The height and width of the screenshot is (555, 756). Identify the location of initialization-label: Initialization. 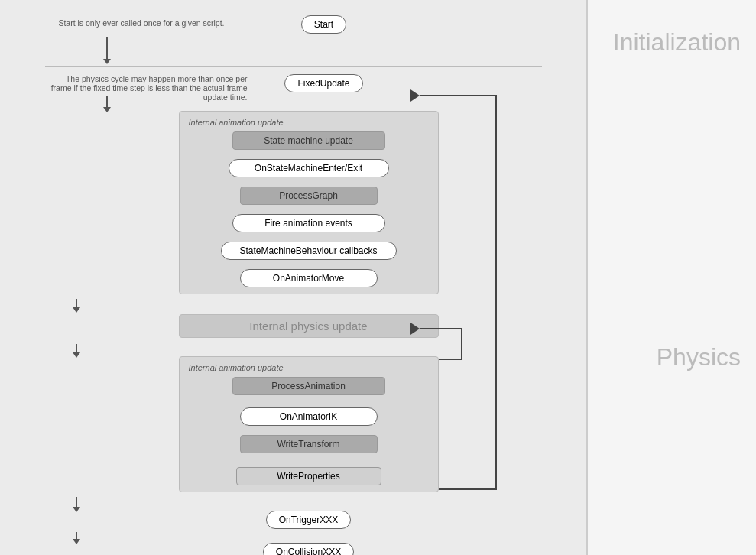
(672, 42).